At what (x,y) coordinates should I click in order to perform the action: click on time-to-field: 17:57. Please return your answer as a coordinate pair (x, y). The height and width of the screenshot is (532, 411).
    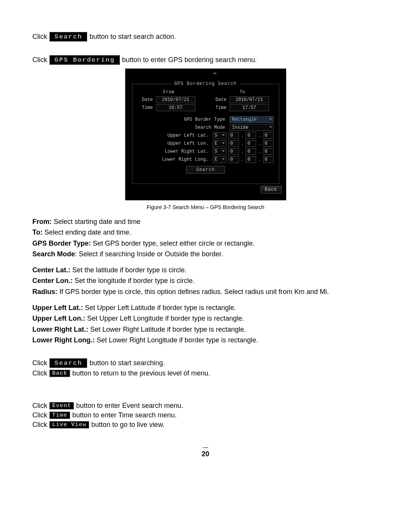
    Looking at the image, I should click on (249, 108).